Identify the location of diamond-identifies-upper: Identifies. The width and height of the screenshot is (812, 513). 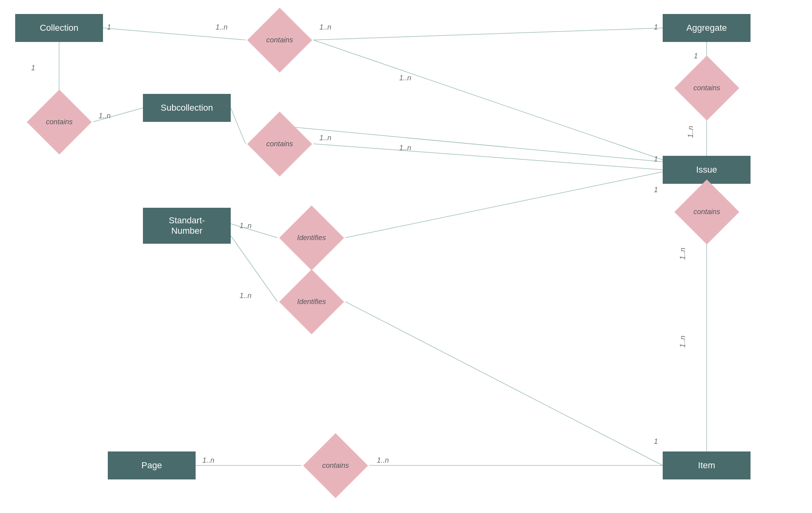
(311, 238).